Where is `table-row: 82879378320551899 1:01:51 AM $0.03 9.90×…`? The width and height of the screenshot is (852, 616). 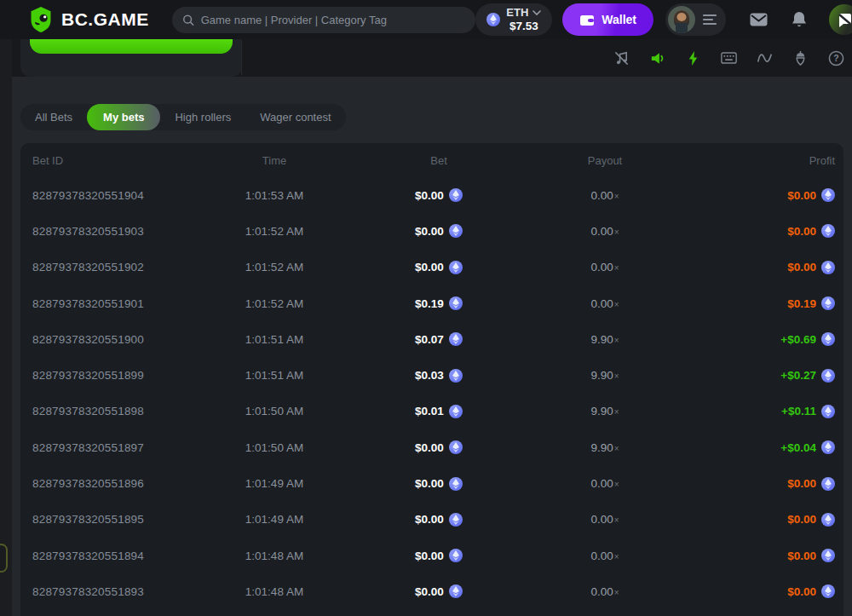 table-row: 82879378320551899 1:01:51 AM $0.03 9.90×… is located at coordinates (432, 375).